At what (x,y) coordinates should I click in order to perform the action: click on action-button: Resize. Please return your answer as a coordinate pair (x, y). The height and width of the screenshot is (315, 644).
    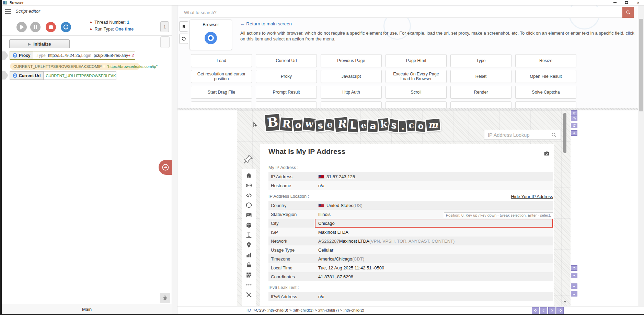
    Looking at the image, I should click on (546, 61).